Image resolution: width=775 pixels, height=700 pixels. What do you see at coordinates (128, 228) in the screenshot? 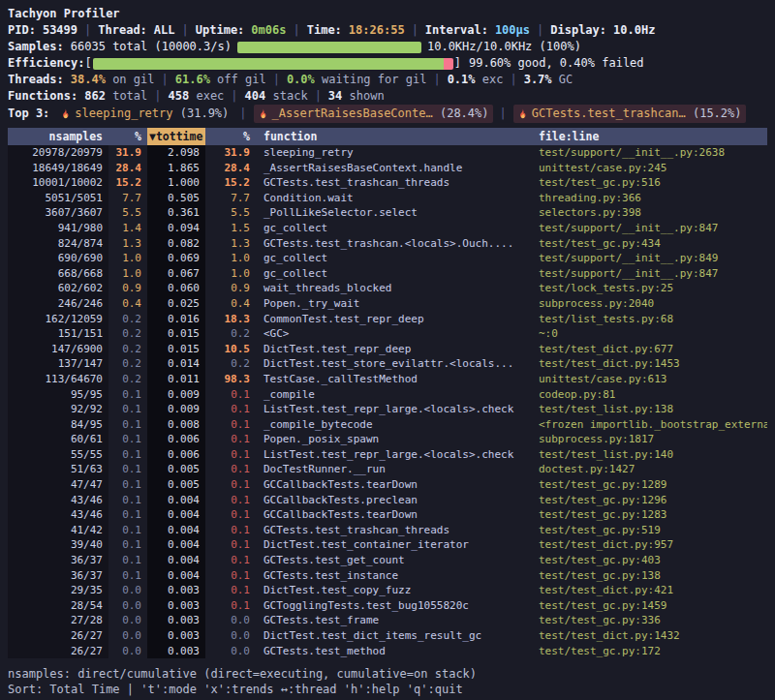
I see `direct-percent-cell: 1.4` at bounding box center [128, 228].